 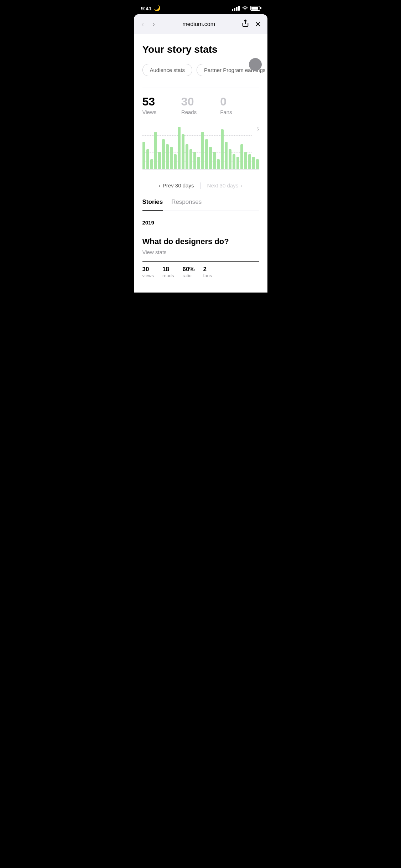 What do you see at coordinates (201, 252) in the screenshot?
I see `view-stats-link: View stats` at bounding box center [201, 252].